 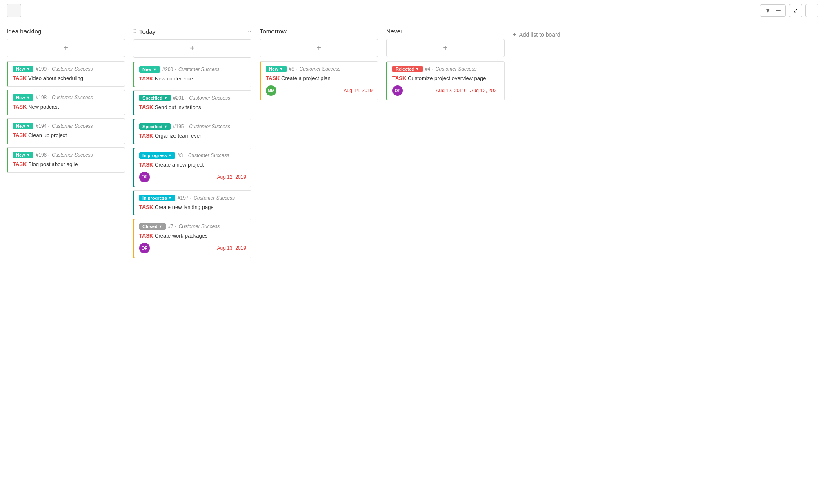 What do you see at coordinates (271, 91) in the screenshot?
I see `avatar: MM` at bounding box center [271, 91].